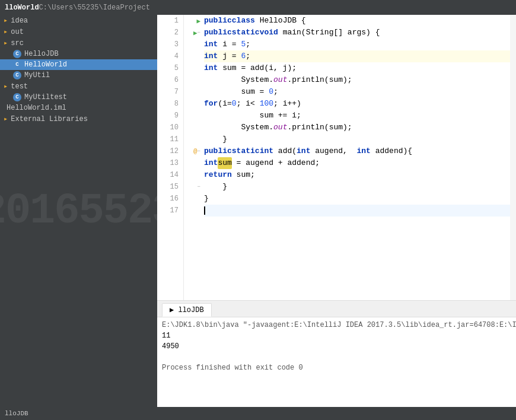  What do you see at coordinates (191, 310) in the screenshot?
I see `tab-run-label: lloJDB` at bounding box center [191, 310].